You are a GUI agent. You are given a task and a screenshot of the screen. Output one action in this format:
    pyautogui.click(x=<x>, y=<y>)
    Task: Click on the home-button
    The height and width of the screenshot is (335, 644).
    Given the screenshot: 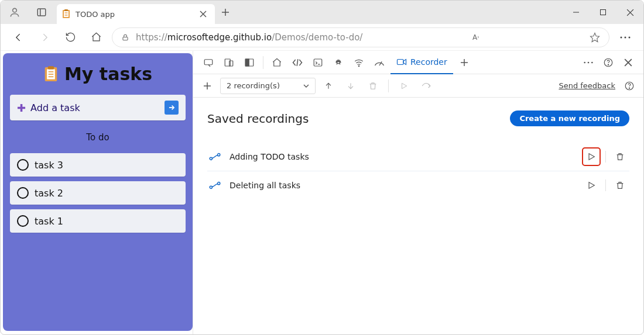 What is the action you would take?
    pyautogui.click(x=96, y=37)
    